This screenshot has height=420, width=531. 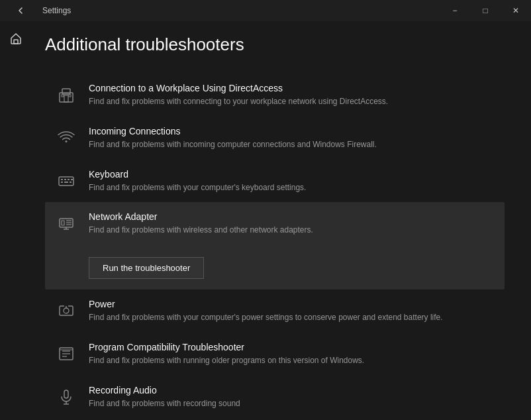 What do you see at coordinates (485, 11) in the screenshot?
I see `maximize-button: □` at bounding box center [485, 11].